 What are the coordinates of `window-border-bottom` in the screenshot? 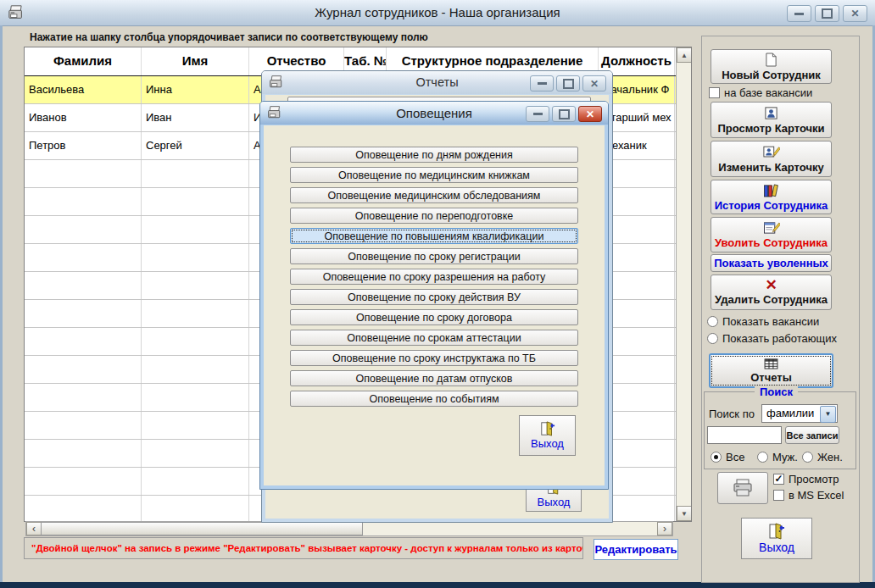 It's located at (438, 585).